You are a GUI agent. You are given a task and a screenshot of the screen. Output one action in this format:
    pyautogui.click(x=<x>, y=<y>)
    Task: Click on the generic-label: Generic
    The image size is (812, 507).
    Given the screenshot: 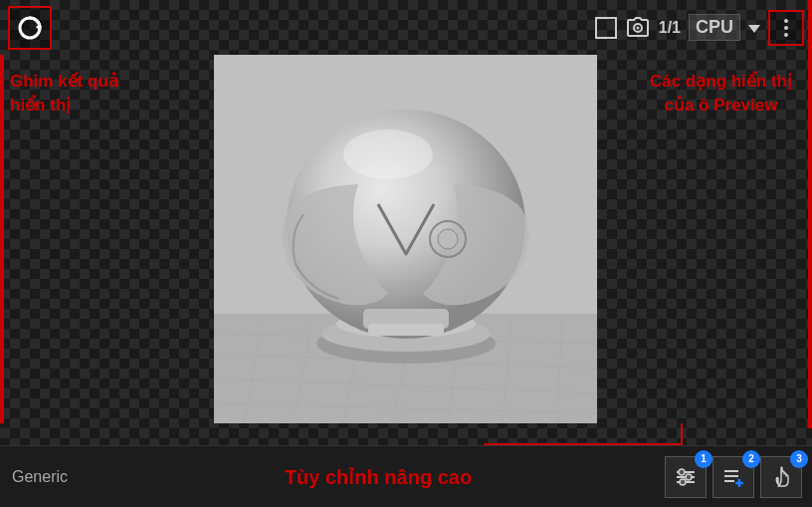 What is the action you would take?
    pyautogui.click(x=52, y=477)
    